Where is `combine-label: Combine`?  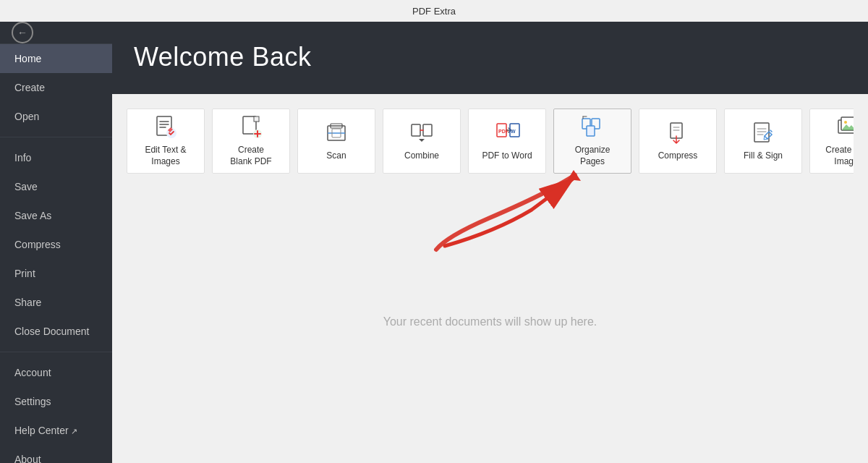 combine-label: Combine is located at coordinates (422, 156).